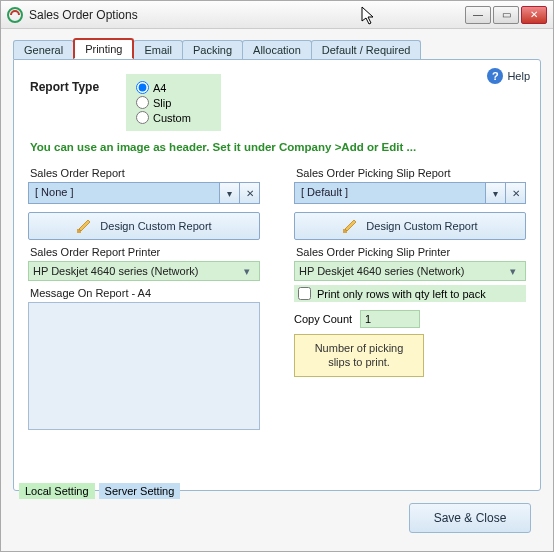 The height and width of the screenshot is (552, 554). I want to click on tab-allocation: Allocation, so click(277, 50).